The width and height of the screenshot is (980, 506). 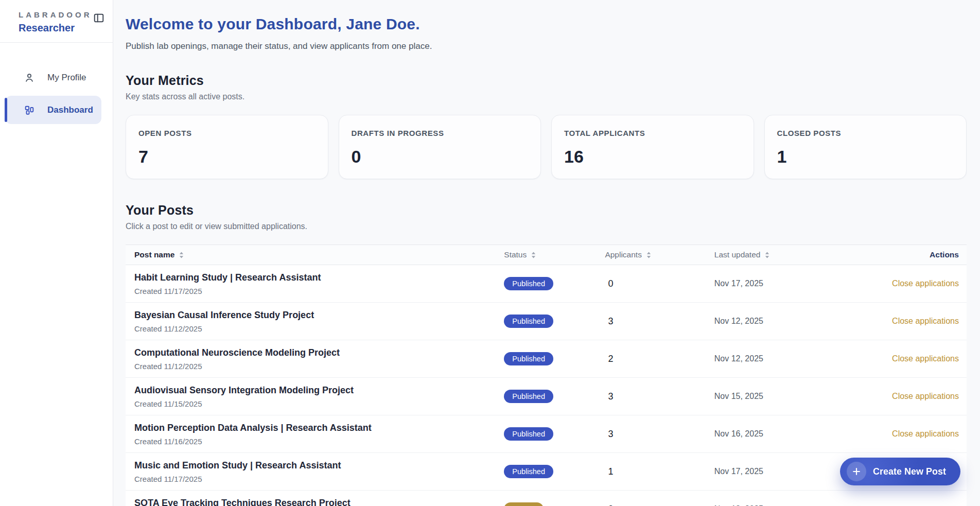 What do you see at coordinates (29, 78) in the screenshot?
I see `user-icon` at bounding box center [29, 78].